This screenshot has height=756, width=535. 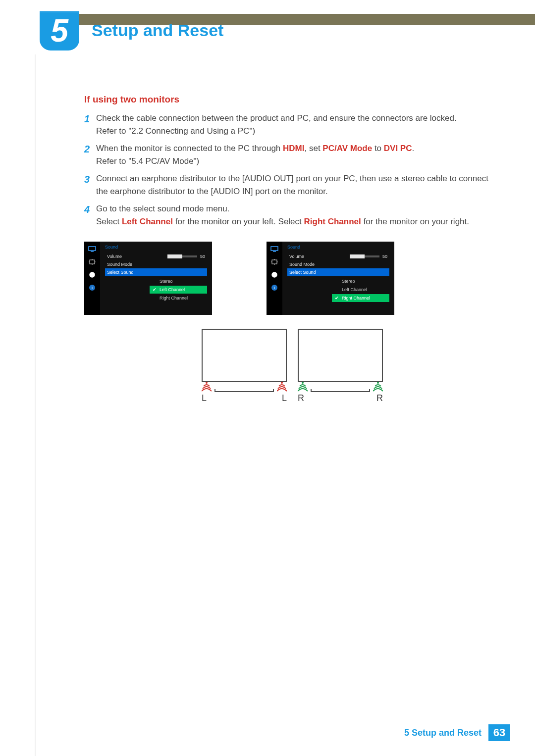 I want to click on step-4-pre: Select, so click(x=109, y=222).